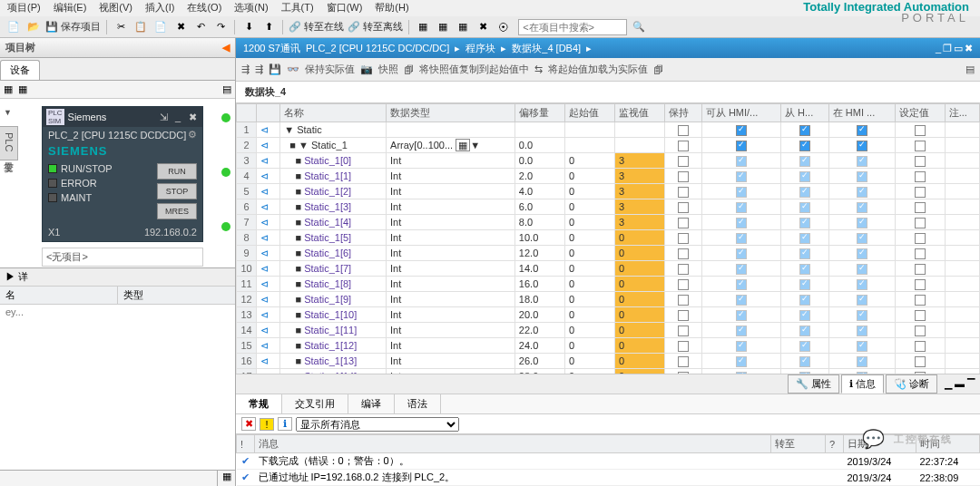 The width and height of the screenshot is (980, 486). Describe the element at coordinates (334, 361) in the screenshot. I see `name-cell: ■ Static_1[13]` at that location.